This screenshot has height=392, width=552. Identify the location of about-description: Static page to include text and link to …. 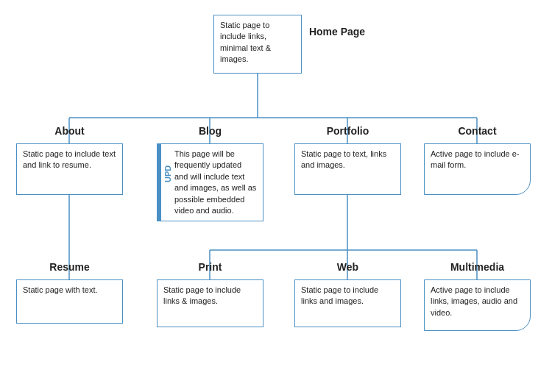
(69, 159).